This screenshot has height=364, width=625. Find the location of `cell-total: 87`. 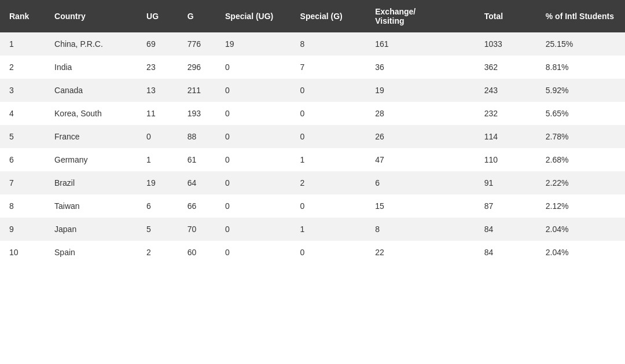

cell-total: 87 is located at coordinates (506, 206).